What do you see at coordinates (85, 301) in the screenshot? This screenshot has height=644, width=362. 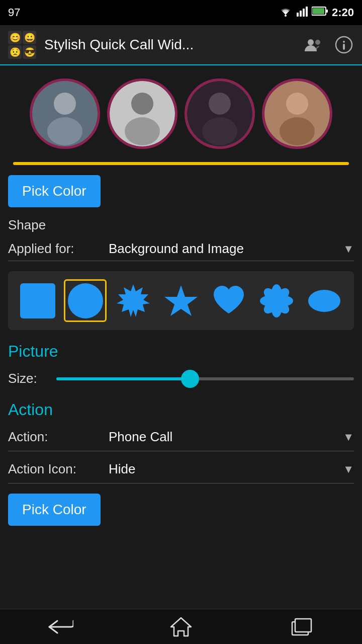 I see `shape-circle` at bounding box center [85, 301].